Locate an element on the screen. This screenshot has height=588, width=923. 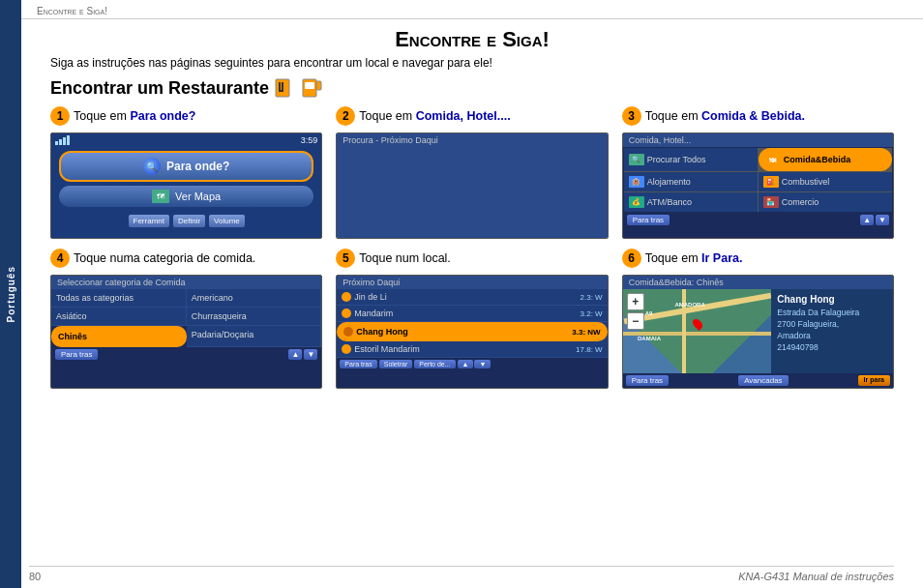
step-3-text: Toque em Comida & Bebida. is located at coordinates (726, 116).